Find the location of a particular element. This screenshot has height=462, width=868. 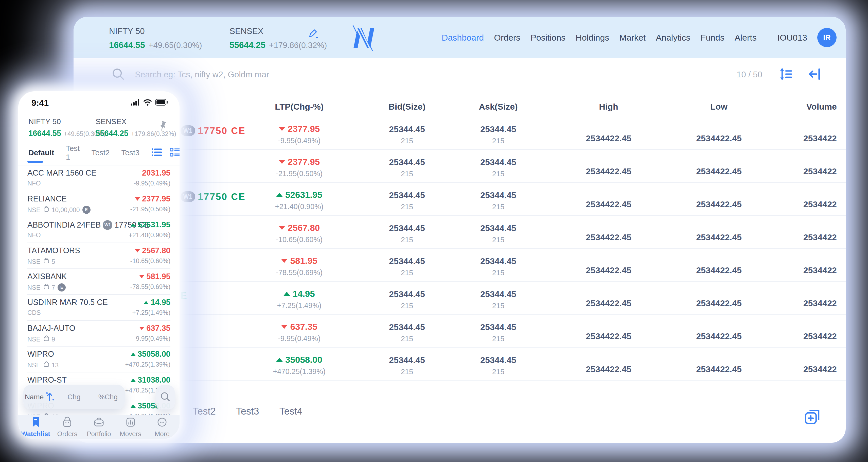

sort-bar: Name Az Chg %Chg is located at coordinates (74, 397).